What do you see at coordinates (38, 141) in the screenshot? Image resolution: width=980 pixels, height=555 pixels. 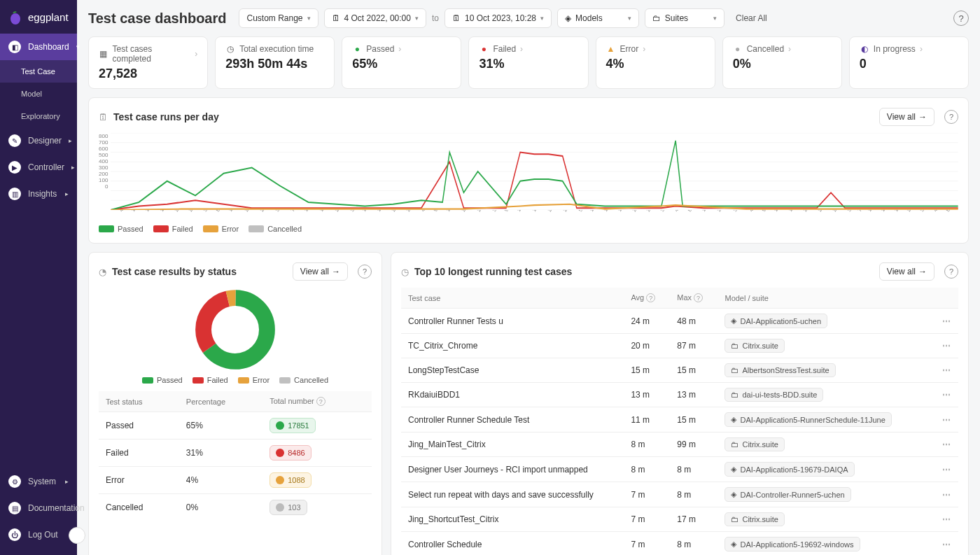 I see `nav-designer: ✎ Designer ▸` at bounding box center [38, 141].